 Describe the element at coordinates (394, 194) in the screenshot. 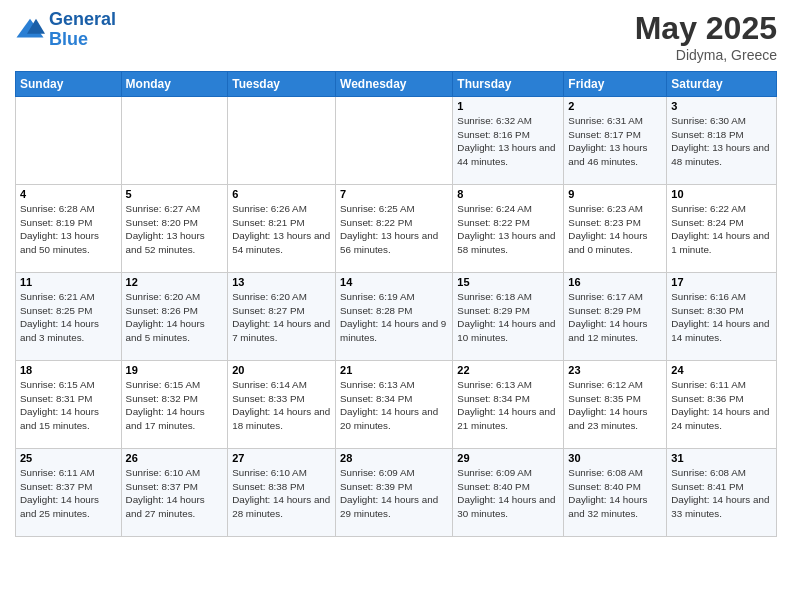

I see `day-number: 7` at that location.